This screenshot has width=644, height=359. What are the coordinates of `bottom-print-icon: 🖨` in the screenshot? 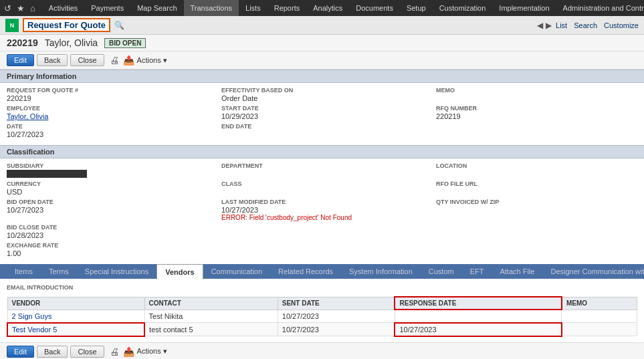 It's located at (114, 352).